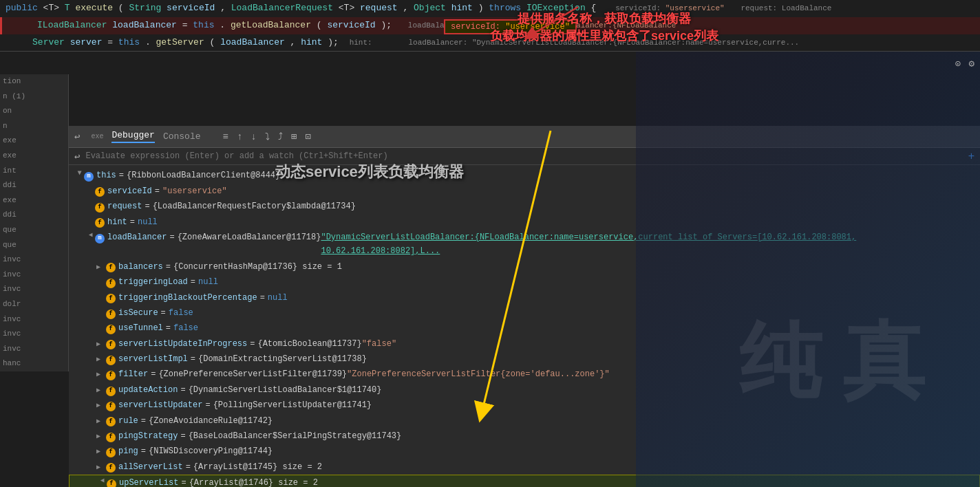 This screenshot has width=980, height=487. Describe the element at coordinates (972, 63) in the screenshot. I see `gear-button: ⚙` at that location.